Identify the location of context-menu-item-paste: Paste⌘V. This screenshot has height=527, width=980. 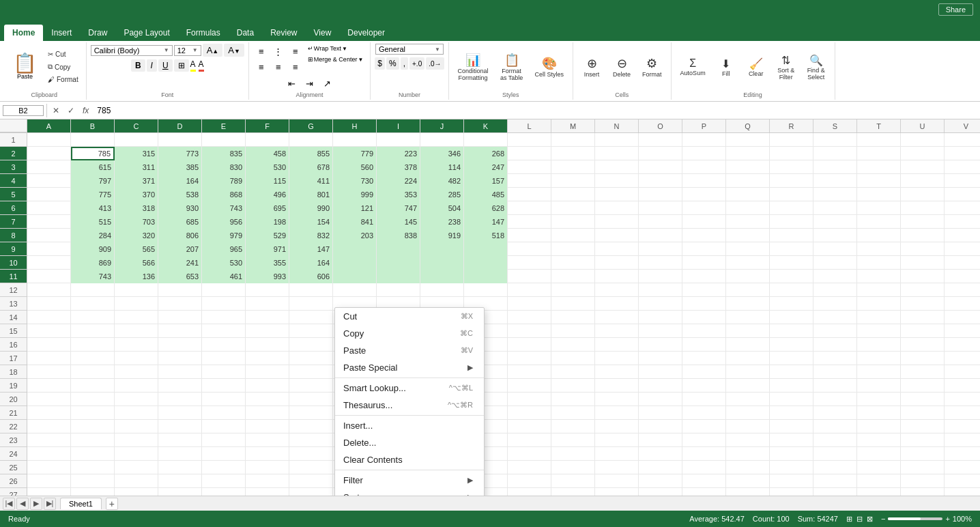
(409, 351).